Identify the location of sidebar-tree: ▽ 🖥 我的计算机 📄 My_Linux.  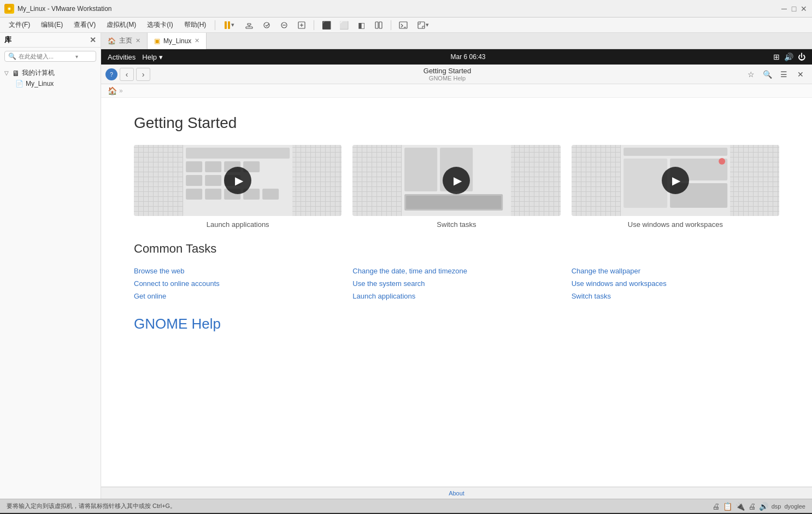
(50, 282).